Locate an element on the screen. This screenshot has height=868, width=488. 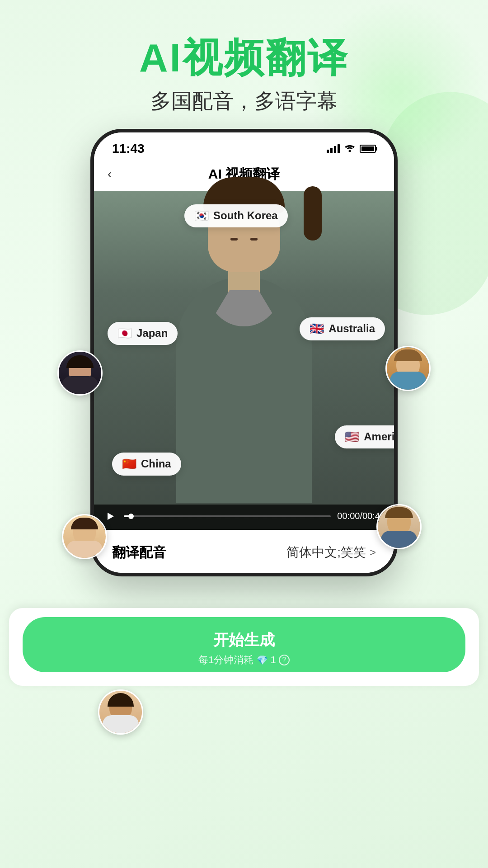
america-flag: 🇺🇸 is located at coordinates (352, 437).